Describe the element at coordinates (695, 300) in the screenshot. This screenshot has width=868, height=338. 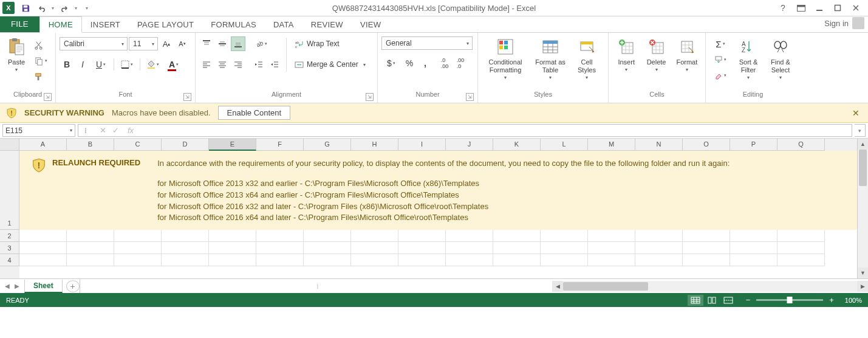
I see `normal-view-button` at that location.